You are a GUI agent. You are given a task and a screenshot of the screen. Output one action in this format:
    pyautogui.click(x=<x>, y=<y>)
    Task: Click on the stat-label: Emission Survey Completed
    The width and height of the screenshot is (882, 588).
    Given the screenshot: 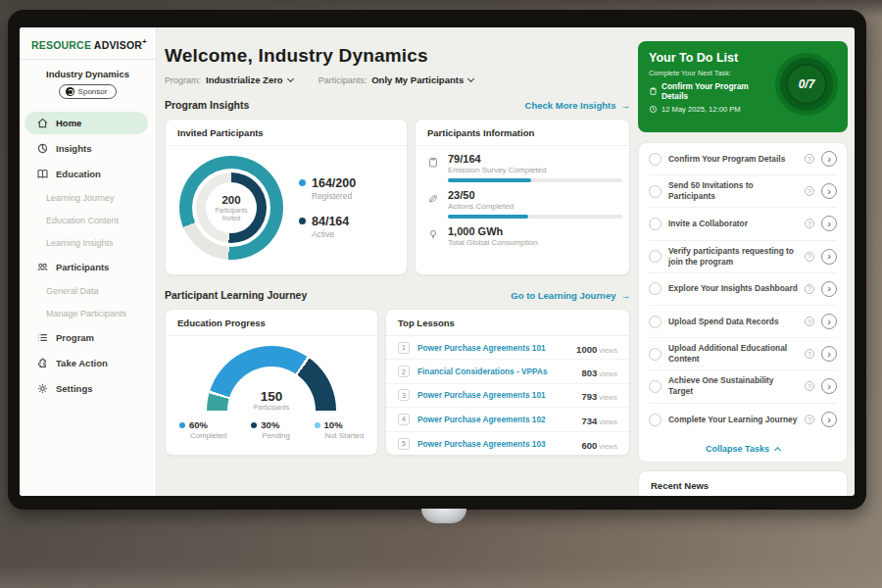 What is the action you would take?
    pyautogui.click(x=535, y=171)
    